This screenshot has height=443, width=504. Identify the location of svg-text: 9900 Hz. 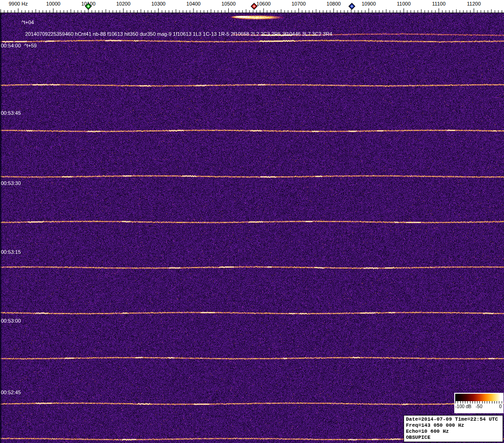
(19, 4).